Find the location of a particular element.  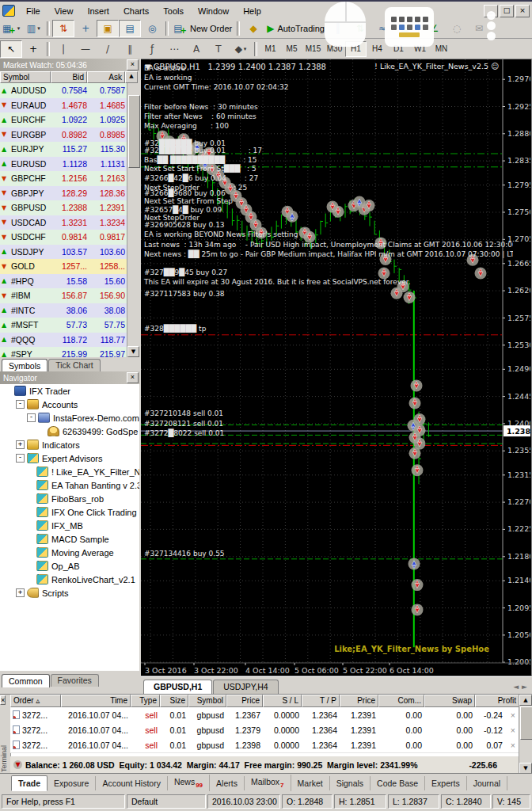

market-watch-row: ▼GBPCHF1.21561.2163 is located at coordinates (70, 179).